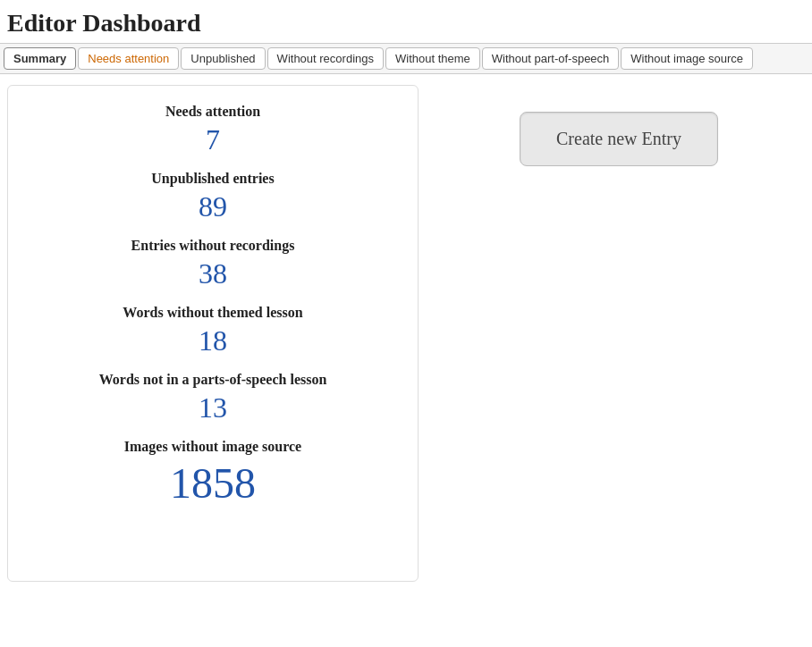 The width and height of the screenshot is (812, 647). Describe the element at coordinates (433, 59) in the screenshot. I see `tab-without-theme: Without theme` at that location.